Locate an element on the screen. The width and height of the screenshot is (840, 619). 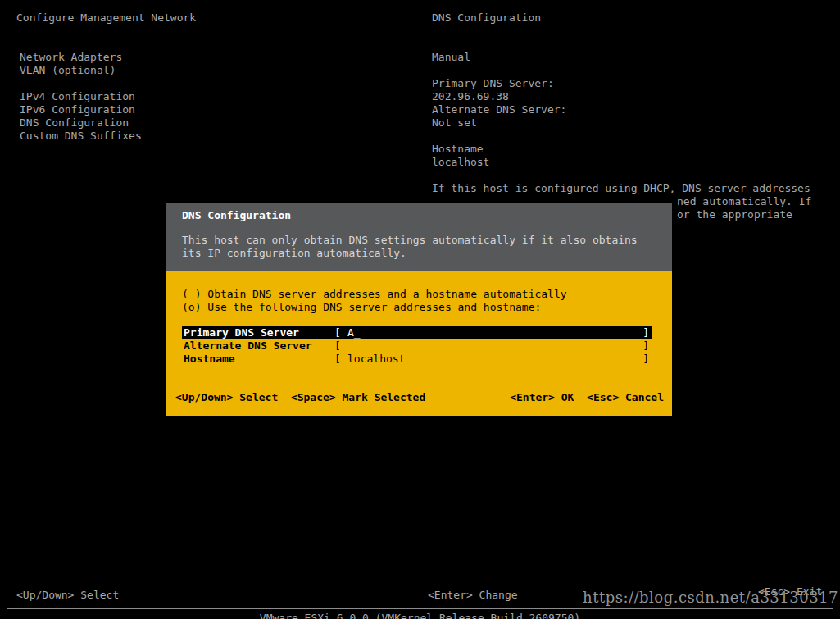
radio-obtain-dns-automatically: ( ) Obtain DNS server addresses and a ho… is located at coordinates (375, 294).